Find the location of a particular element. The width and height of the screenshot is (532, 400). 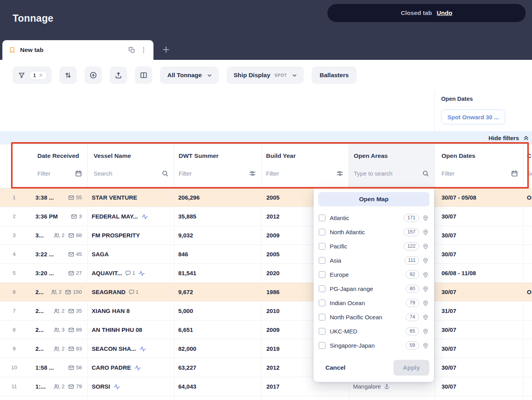

ballasters-button: Ballasters is located at coordinates (334, 75).